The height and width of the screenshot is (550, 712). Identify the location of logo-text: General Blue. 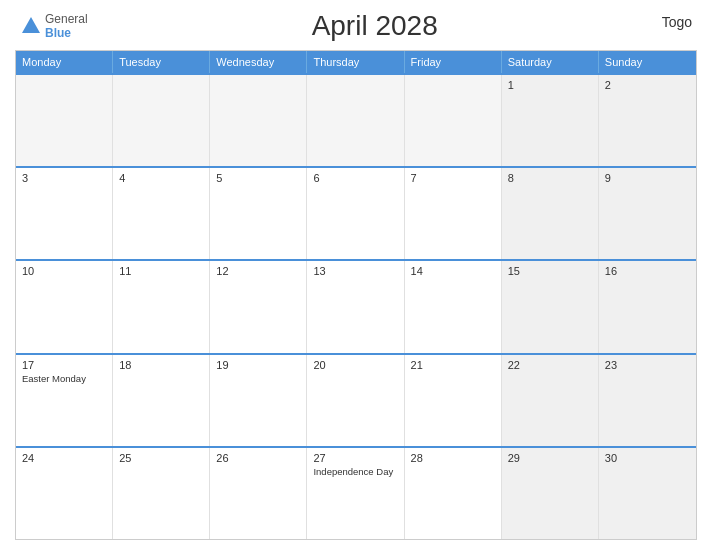
(66, 26).